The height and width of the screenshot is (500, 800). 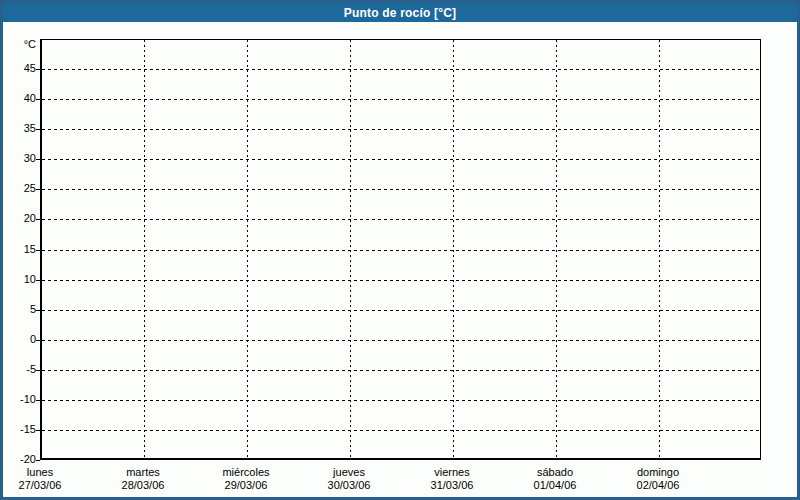 I want to click on y-axis-label: 0, so click(x=20, y=340).